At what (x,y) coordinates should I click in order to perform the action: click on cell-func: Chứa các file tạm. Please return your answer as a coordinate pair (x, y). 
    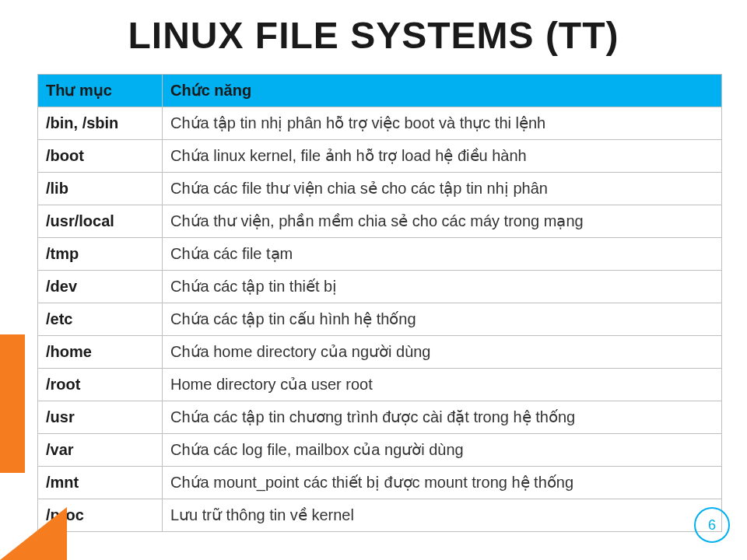
    Looking at the image, I should click on (442, 254).